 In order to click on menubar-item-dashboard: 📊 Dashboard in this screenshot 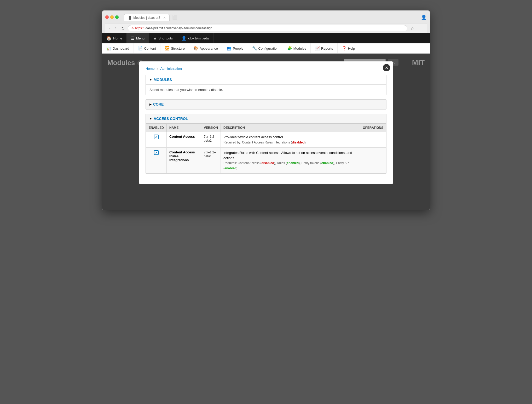, I will do `click(118, 48)`.